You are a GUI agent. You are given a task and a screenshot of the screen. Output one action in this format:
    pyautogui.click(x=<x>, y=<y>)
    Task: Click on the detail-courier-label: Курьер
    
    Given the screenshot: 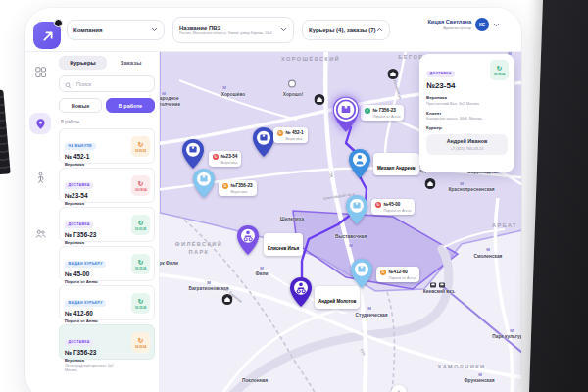 What is the action you would take?
    pyautogui.click(x=466, y=127)
    